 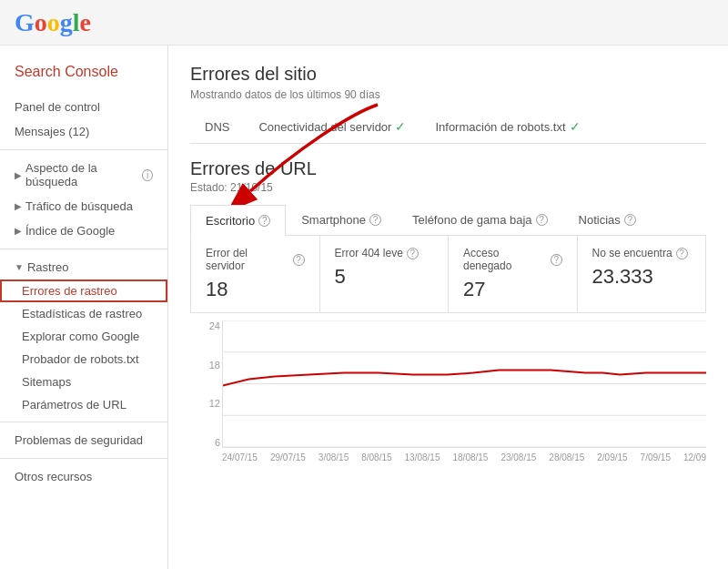 What do you see at coordinates (84, 76) in the screenshot?
I see `sidebar-title: Search Console` at bounding box center [84, 76].